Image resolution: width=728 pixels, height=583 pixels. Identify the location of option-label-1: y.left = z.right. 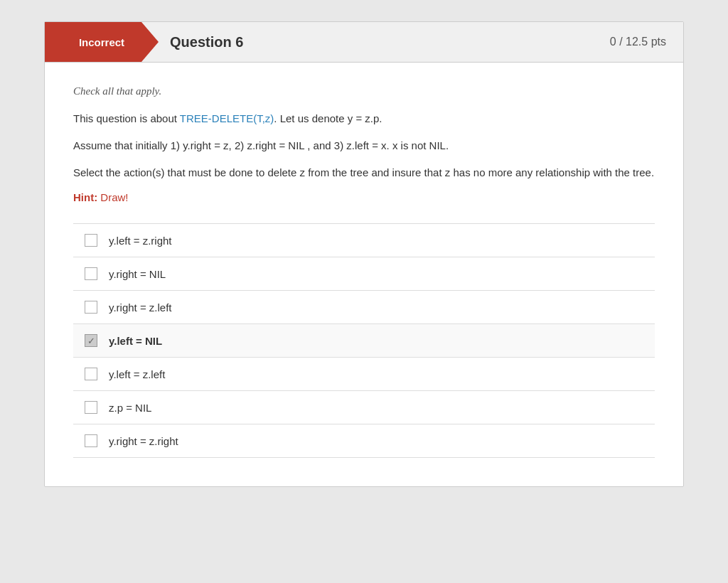
(141, 240).